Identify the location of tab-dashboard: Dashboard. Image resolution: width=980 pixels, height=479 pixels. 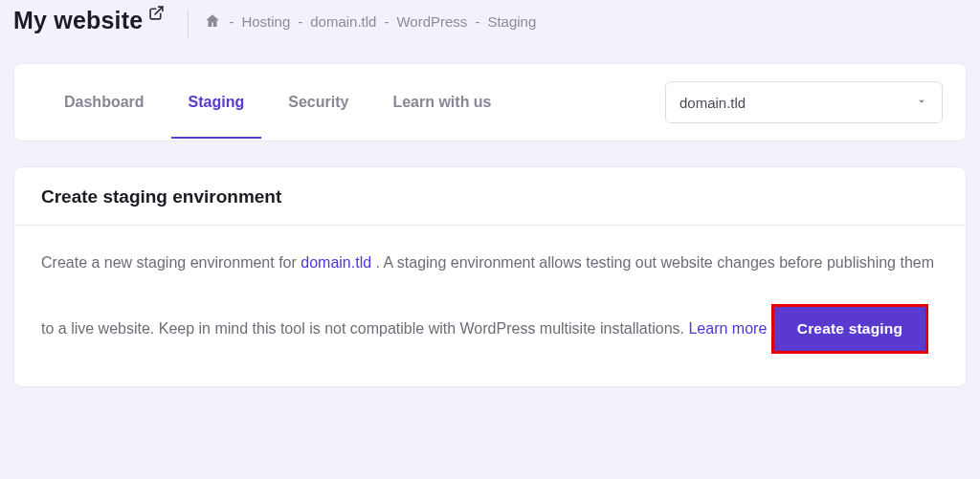
(104, 102).